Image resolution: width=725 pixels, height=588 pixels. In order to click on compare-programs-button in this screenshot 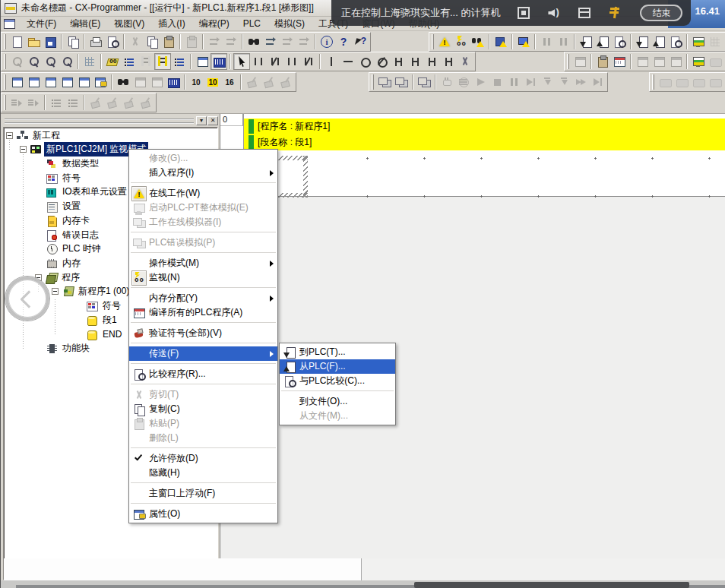, I will do `click(73, 42)`.